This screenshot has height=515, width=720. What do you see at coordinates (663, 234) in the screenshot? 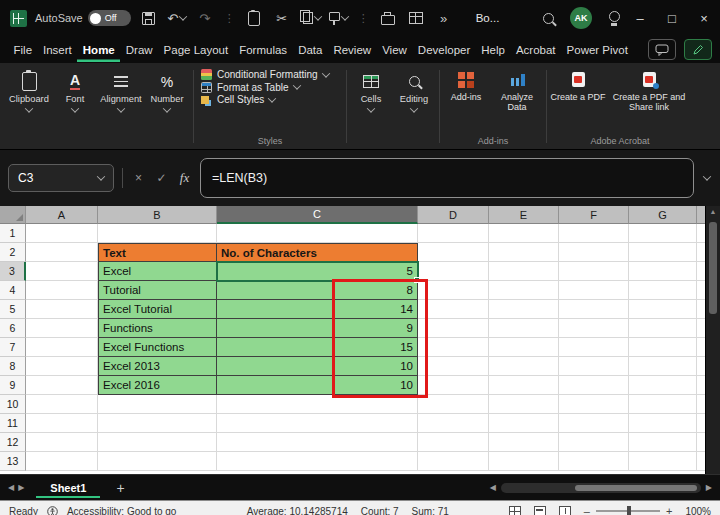
I see `cell-G1` at bounding box center [663, 234].